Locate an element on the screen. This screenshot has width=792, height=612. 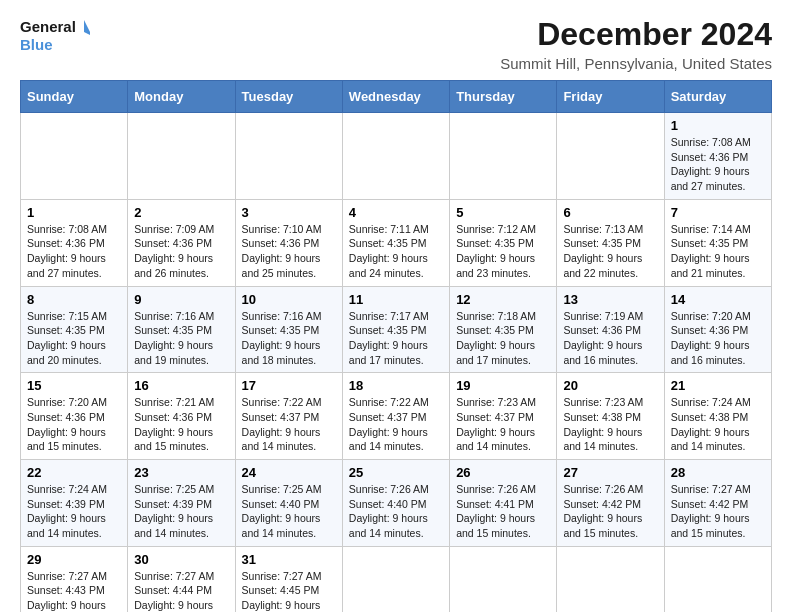
day-info: Sunrise: 7:23 AMSunset: 4:37 PMDaylight:… is located at coordinates (496, 424).